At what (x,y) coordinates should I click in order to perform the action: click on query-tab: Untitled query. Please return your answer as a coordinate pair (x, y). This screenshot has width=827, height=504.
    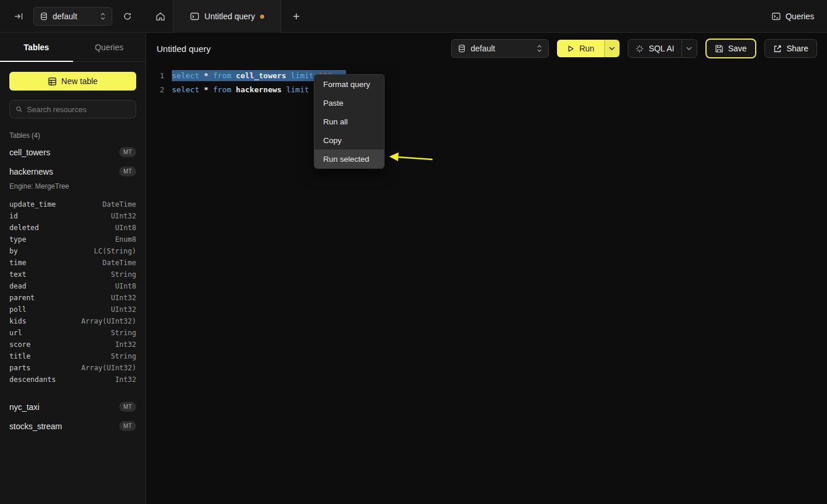
    Looking at the image, I should click on (227, 16).